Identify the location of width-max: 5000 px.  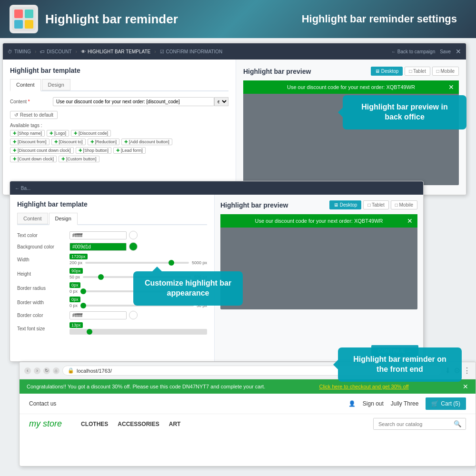
(199, 263).